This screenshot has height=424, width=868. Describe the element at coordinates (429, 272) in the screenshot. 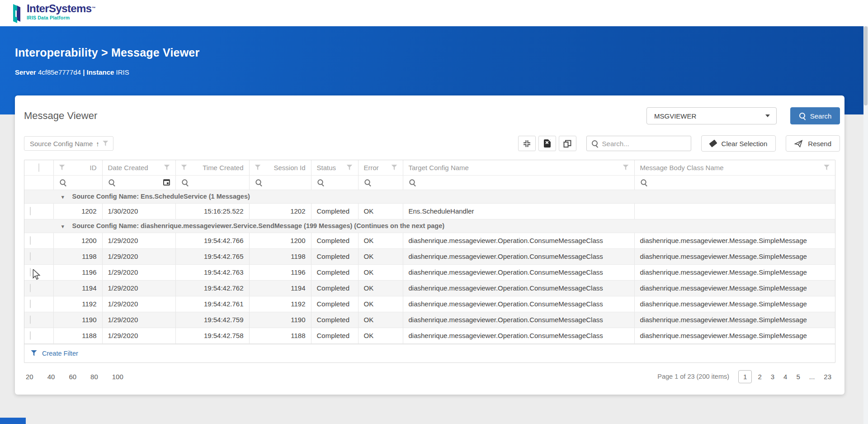

I see `table-row: 1196 1/29/2020 19:54:42.763 1196 Complet…` at that location.